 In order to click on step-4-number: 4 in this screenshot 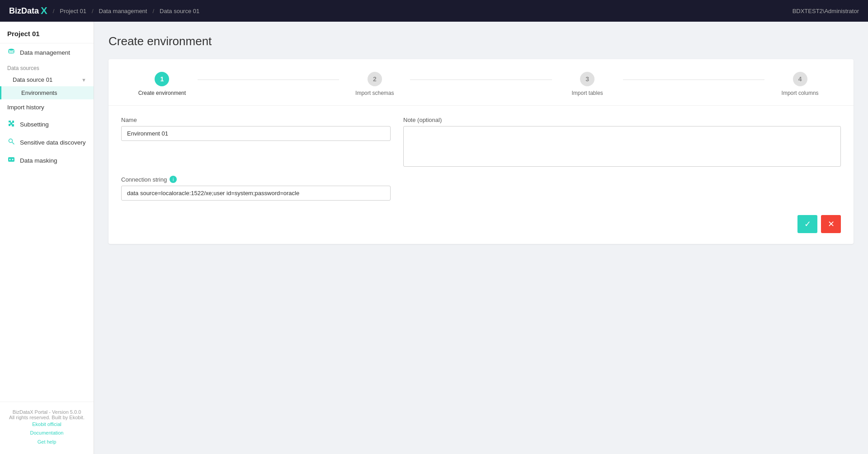, I will do `click(800, 79)`.